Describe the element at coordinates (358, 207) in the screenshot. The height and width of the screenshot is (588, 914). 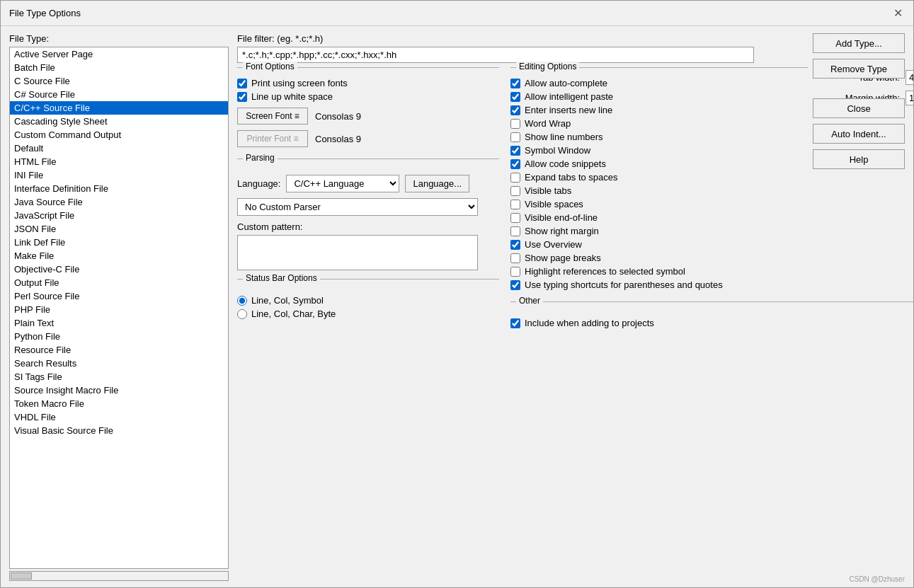
I see `custom-parser-select: No Custom Parser` at that location.